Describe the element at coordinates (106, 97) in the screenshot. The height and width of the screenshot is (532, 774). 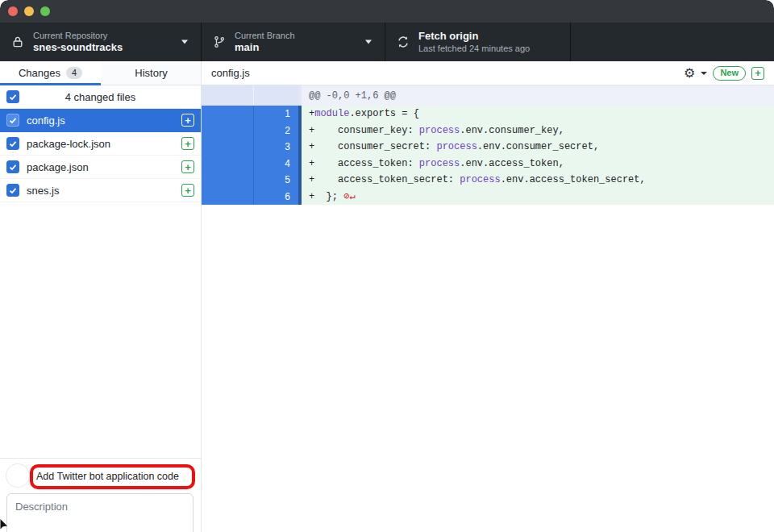
I see `changed-files-count: 4 changed files` at that location.